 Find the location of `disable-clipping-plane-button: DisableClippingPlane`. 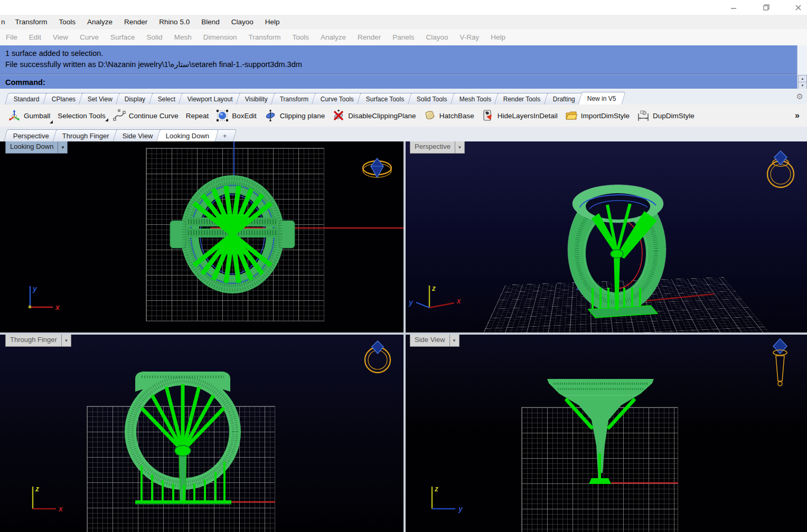

disable-clipping-plane-button: DisableClippingPlane is located at coordinates (374, 116).